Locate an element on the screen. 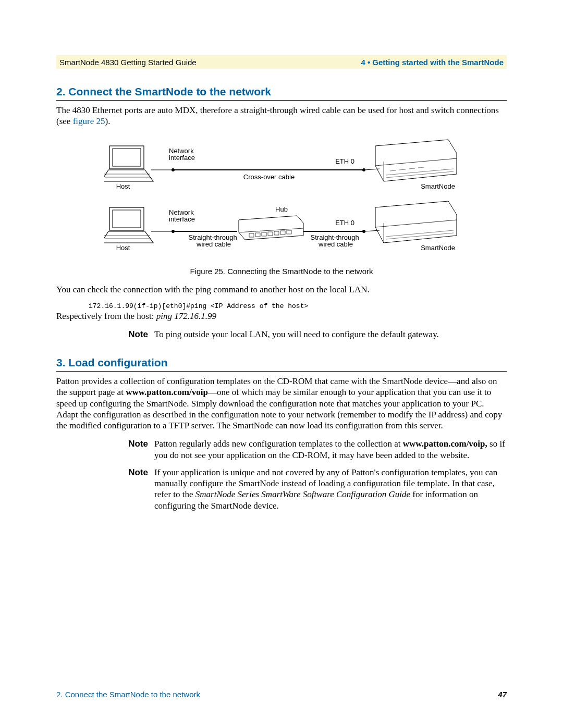 This screenshot has width=563, height=728. ni-label-bottom: Network interface is located at coordinates (182, 216).